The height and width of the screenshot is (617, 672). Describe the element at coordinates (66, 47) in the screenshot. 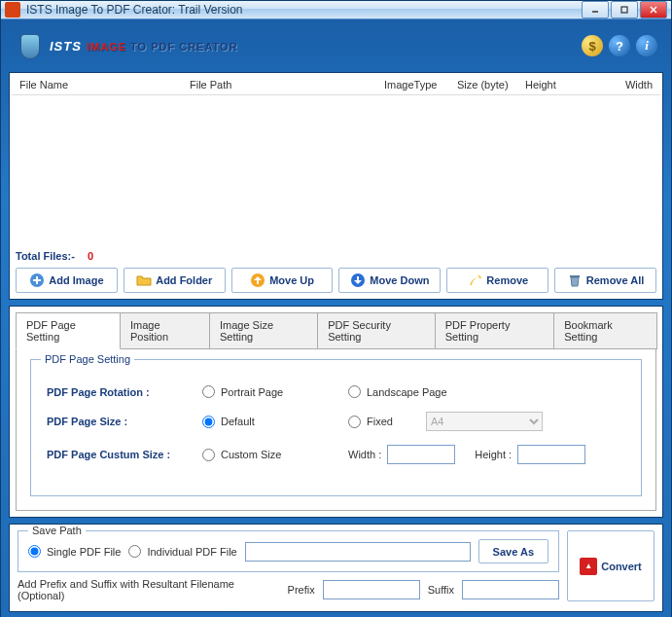

I see `logo-ists: ISTS` at that location.